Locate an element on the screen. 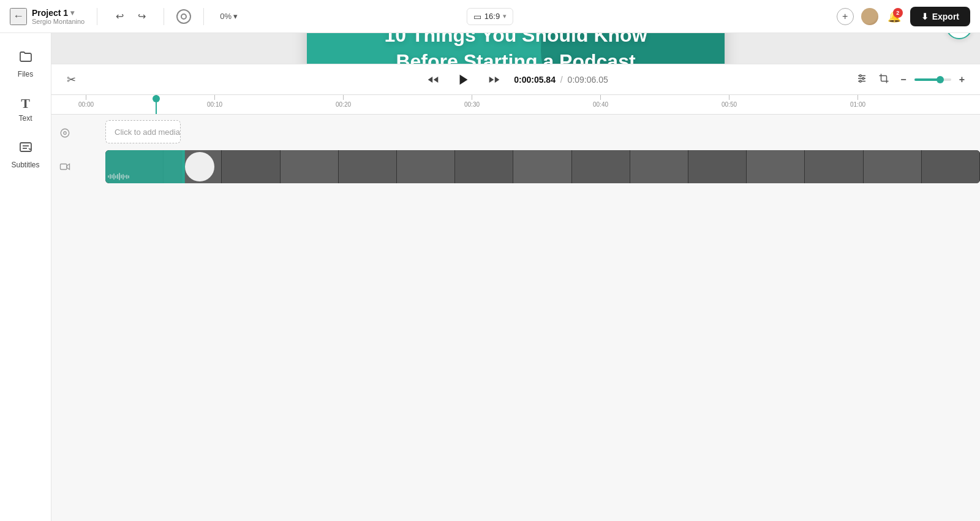 The width and height of the screenshot is (980, 521). forward-button is located at coordinates (494, 80).